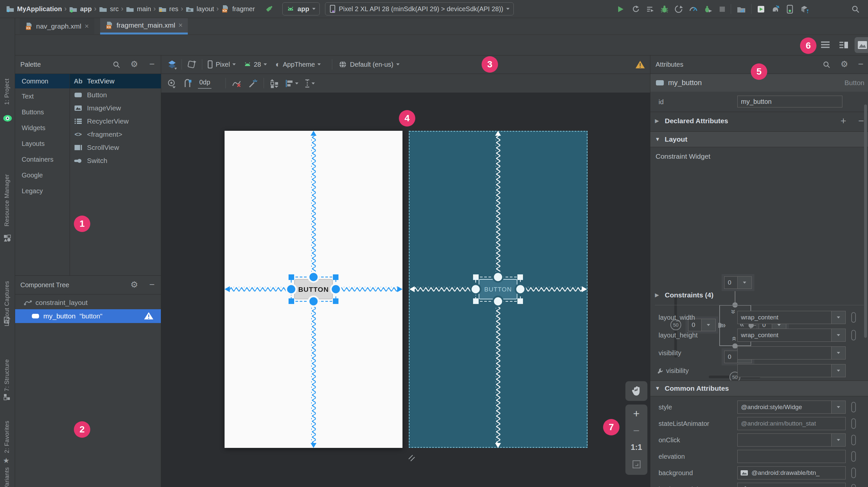  I want to click on tree-row-constraint-layout: constraint_layout, so click(88, 303).